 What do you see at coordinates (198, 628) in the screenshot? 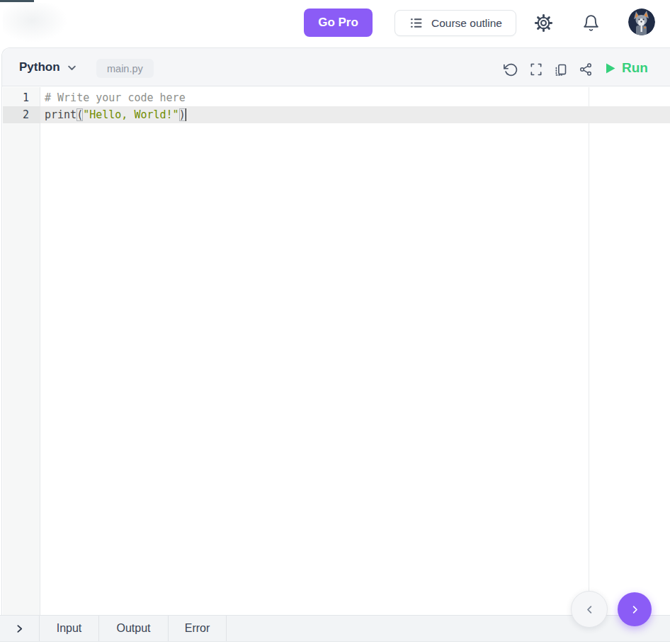
I see `tab-error: Error` at bounding box center [198, 628].